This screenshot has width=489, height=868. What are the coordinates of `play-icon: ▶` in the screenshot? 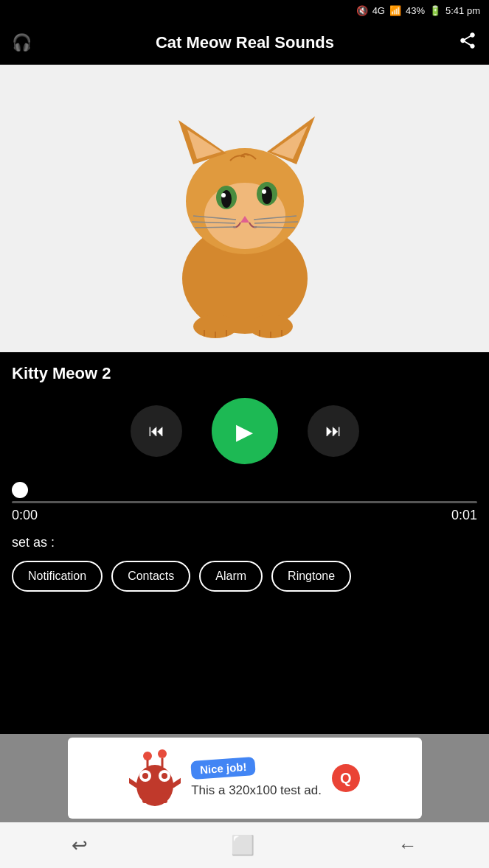 It's located at (245, 432).